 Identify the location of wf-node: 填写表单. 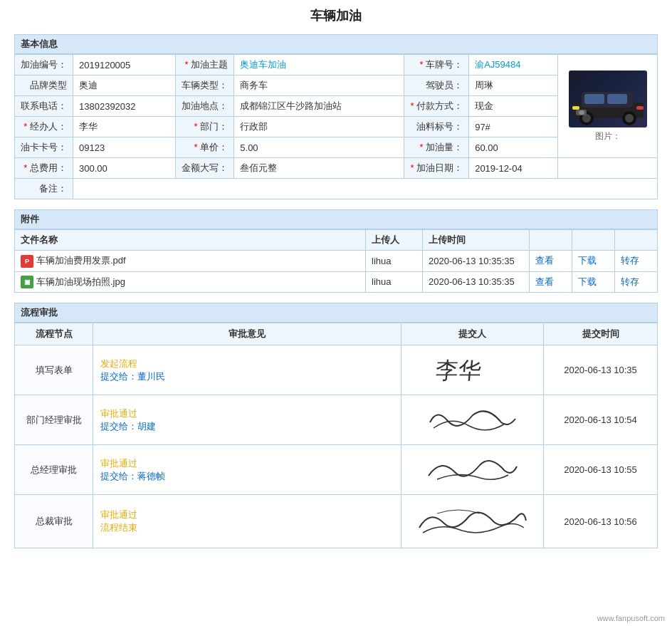
(54, 370).